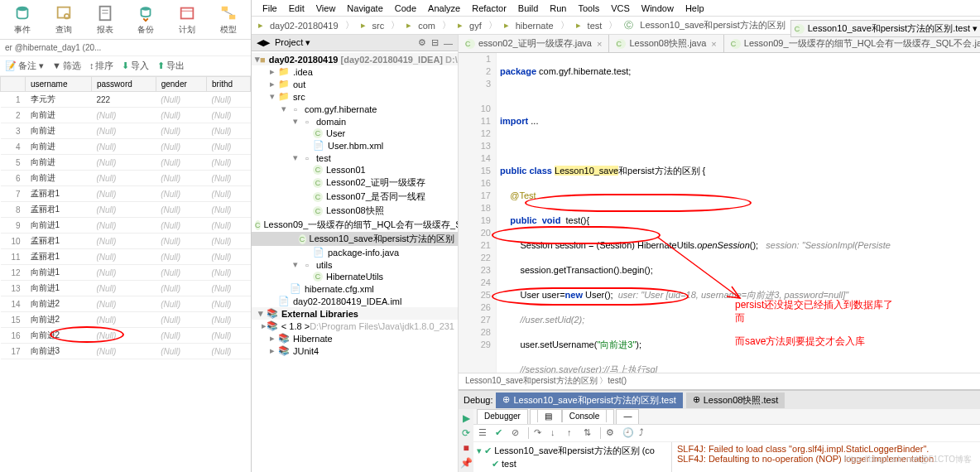  Describe the element at coordinates (573, 457) in the screenshot. I see `test-tree: ▾ ✔ Lesson10_save和persist方法的区别 (co ✔ tes…` at that location.